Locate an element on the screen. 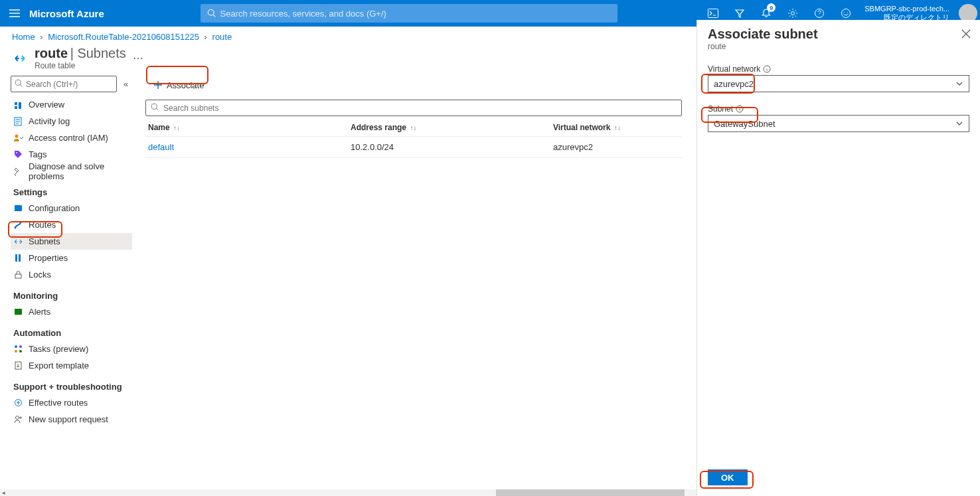 Image resolution: width=980 pixels, height=496 pixels. global-search is located at coordinates (409, 13).